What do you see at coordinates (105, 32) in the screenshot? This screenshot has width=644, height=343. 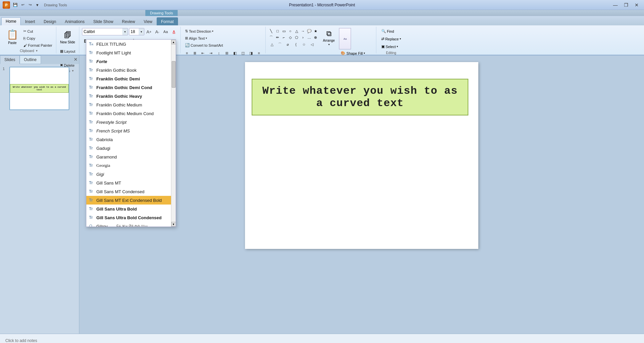 I see `font-name-selector: Calibri ▾` at bounding box center [105, 32].